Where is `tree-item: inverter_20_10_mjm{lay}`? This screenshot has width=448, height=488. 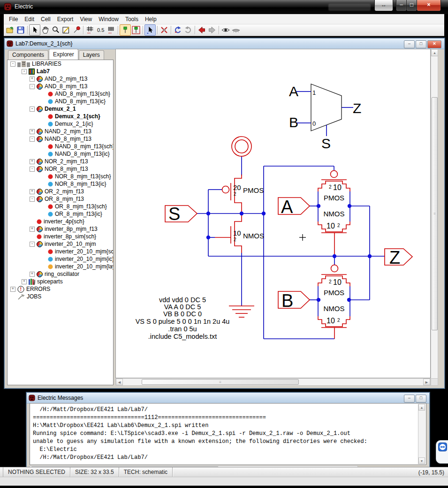 tree-item: inverter_20_10_mjm{lay} is located at coordinates (60, 267).